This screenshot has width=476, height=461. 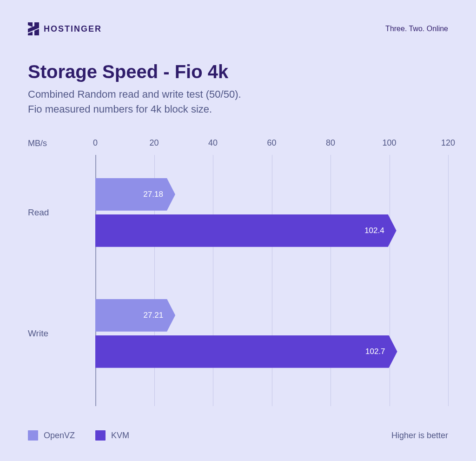 What do you see at coordinates (271, 213) in the screenshot?
I see `category-group: Read27.18102.4` at bounding box center [271, 213].